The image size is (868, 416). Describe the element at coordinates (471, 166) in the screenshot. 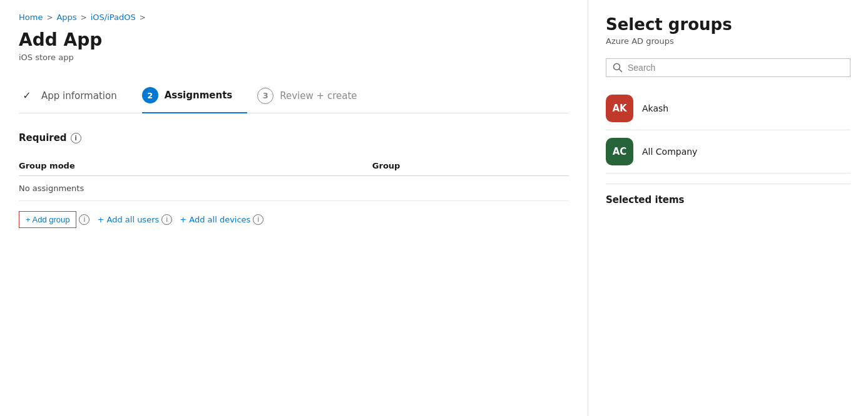

I see `col-group: Group` at that location.